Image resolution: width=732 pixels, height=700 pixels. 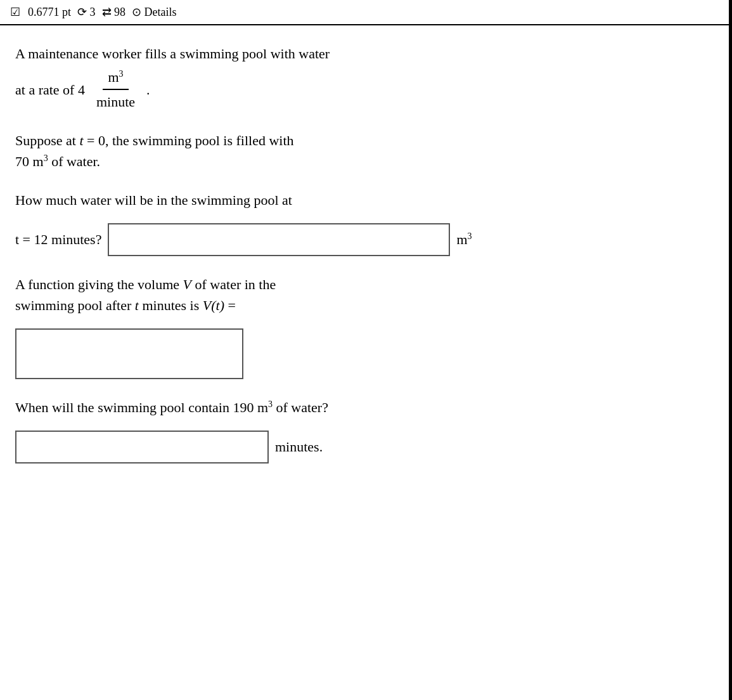 I want to click on suppose-text: Suppose at t = 0, the swimming pool is f…, so click(x=366, y=151).